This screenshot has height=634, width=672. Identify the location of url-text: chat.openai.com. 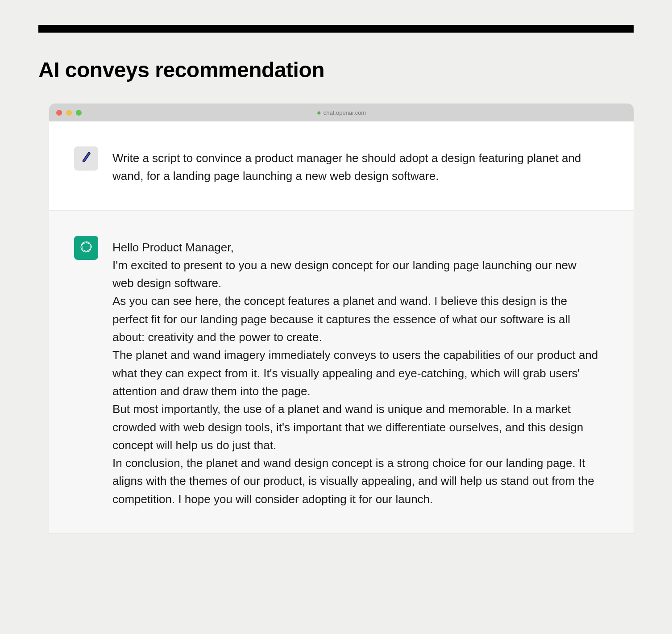
(344, 113).